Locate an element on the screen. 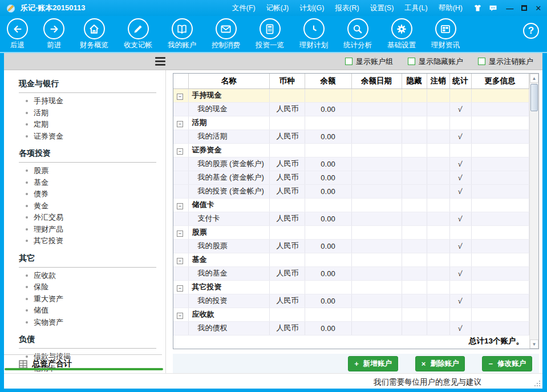 This screenshot has width=547, height=392. scroll-up-icon: ▲ is located at coordinates (534, 78).